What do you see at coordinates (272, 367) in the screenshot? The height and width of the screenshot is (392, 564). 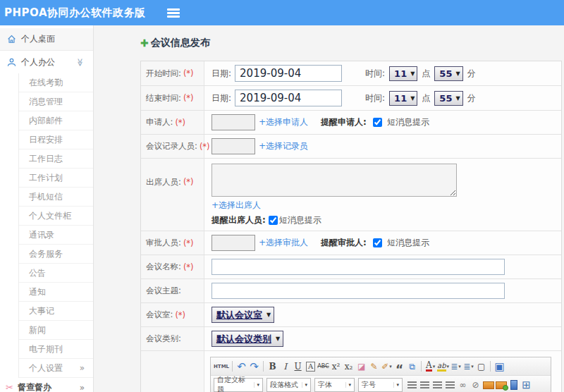 I see `bold-icon: B` at bounding box center [272, 367].